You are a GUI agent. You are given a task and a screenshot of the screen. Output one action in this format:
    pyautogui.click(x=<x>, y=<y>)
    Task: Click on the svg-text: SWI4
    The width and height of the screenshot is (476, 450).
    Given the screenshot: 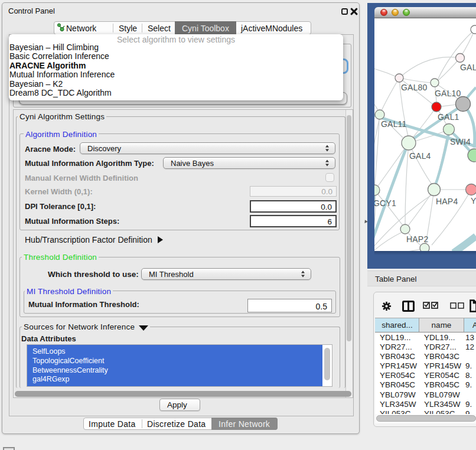 What is the action you would take?
    pyautogui.click(x=461, y=142)
    